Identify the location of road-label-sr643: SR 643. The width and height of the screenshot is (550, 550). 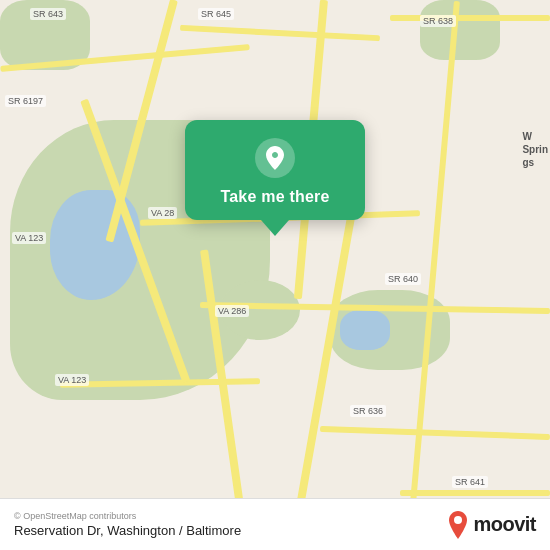
(48, 14).